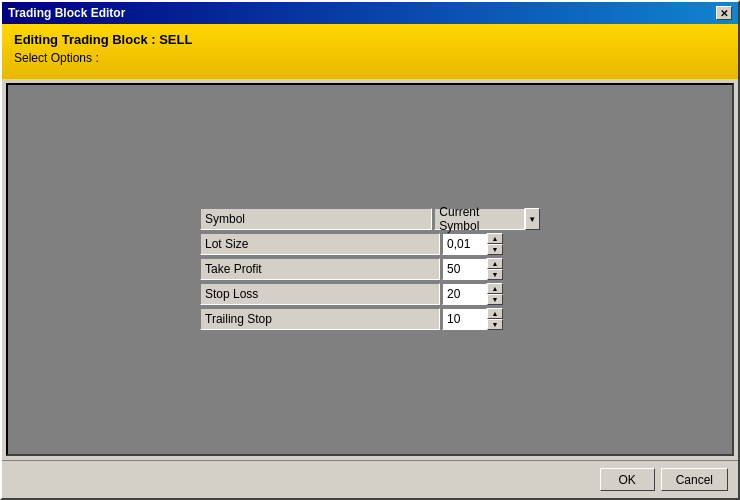 The width and height of the screenshot is (740, 500). Describe the element at coordinates (464, 294) in the screenshot. I see `stop-loss-input: 20` at that location.